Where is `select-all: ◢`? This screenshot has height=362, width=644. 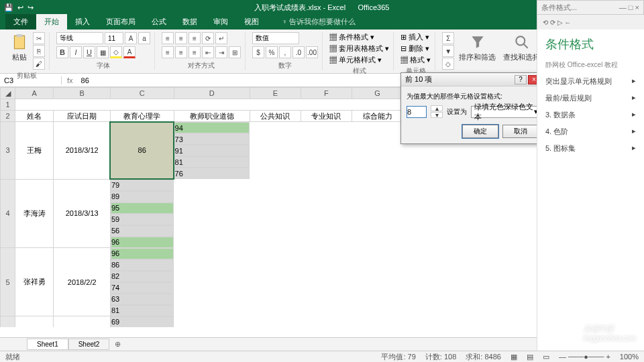 select-all: ◢ is located at coordinates (8, 94).